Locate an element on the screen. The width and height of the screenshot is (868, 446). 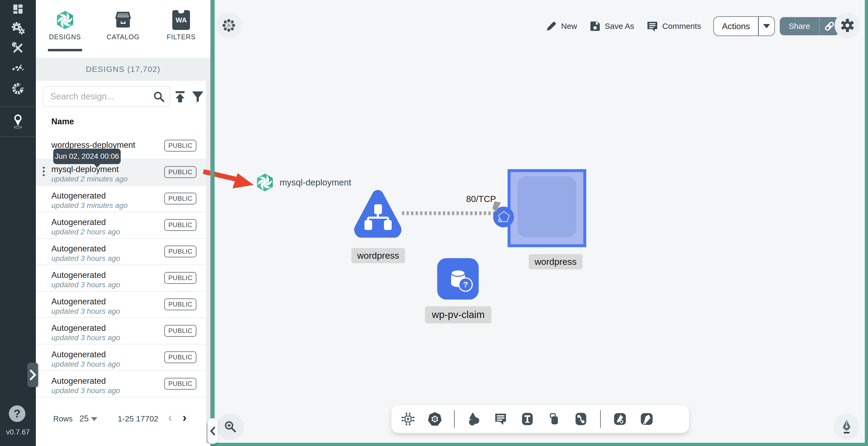
tab-filters: WA FILTERS is located at coordinates (181, 29).